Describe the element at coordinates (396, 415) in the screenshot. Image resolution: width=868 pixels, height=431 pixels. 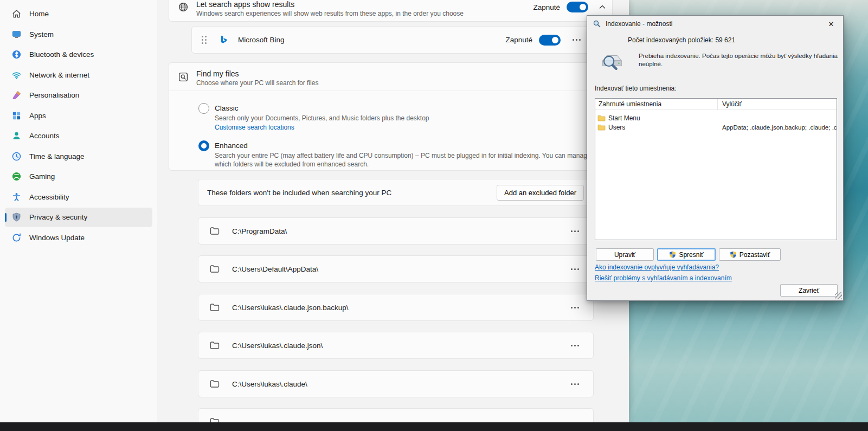
I see `excluded-folder-row-partial` at that location.